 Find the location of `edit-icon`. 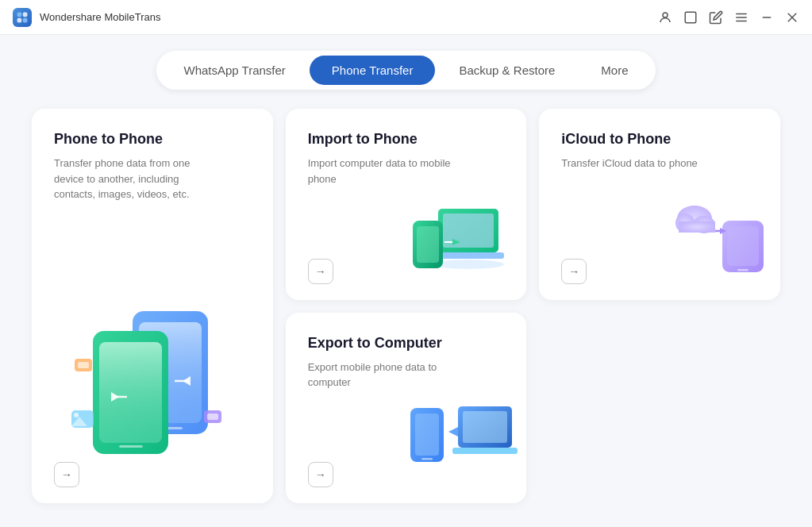

edit-icon is located at coordinates (716, 17).